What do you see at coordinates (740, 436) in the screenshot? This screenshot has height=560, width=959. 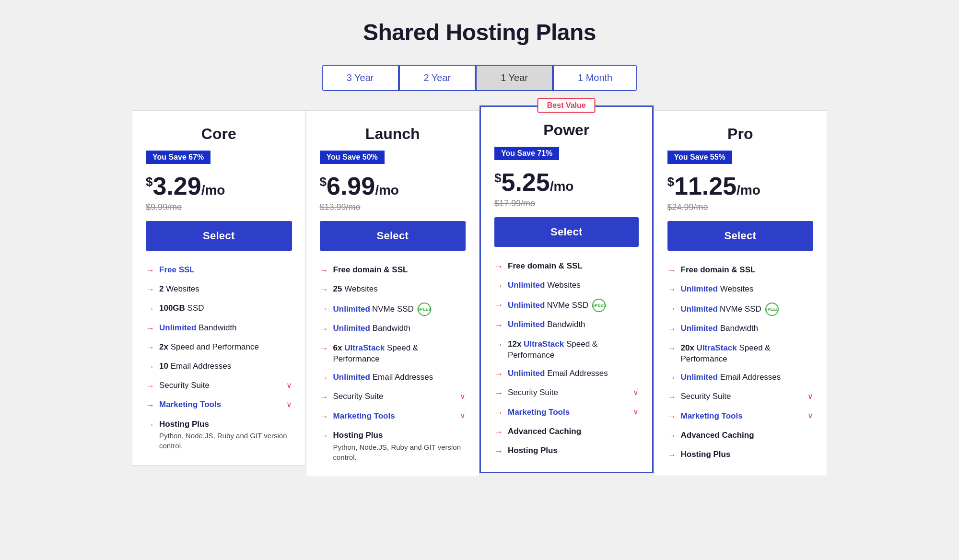 I see `feature-advanced-caching: → Advanced Caching` at bounding box center [740, 436].